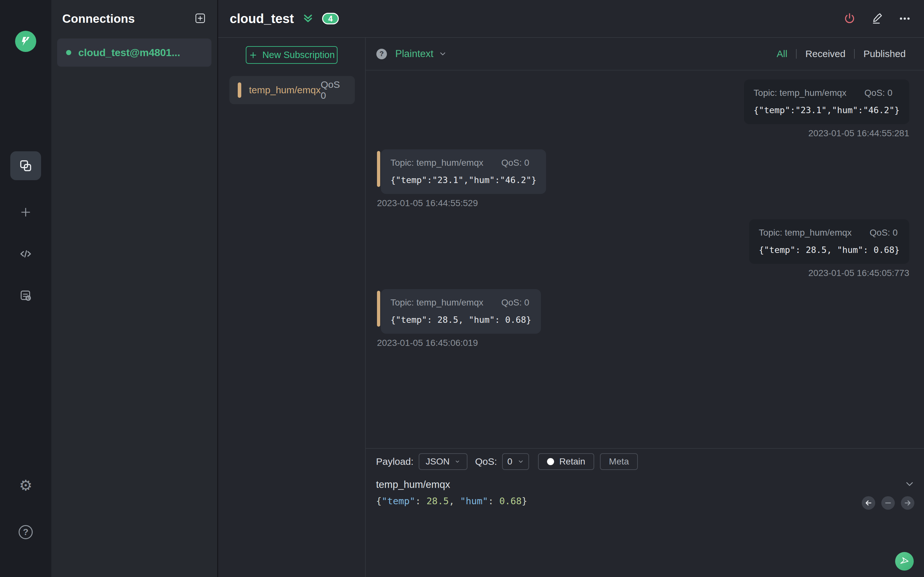  Describe the element at coordinates (240, 90) in the screenshot. I see `subscription-color-bar` at that location.